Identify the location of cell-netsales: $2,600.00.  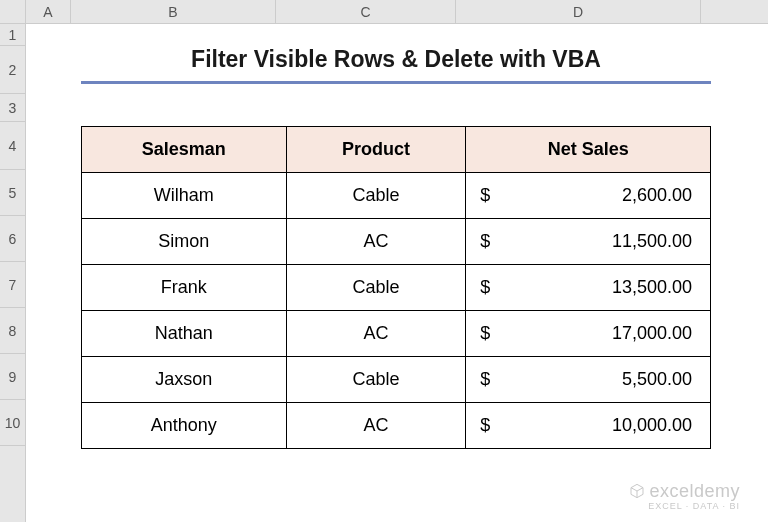
(588, 196).